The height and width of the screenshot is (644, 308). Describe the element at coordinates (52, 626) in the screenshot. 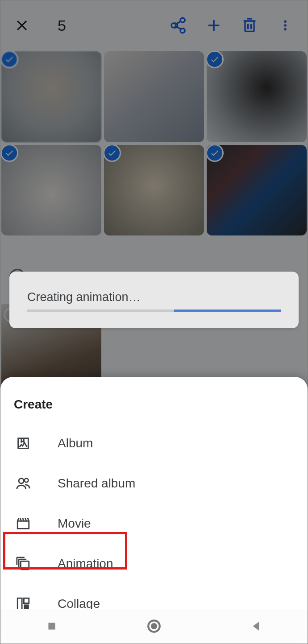

I see `square-icon` at that location.